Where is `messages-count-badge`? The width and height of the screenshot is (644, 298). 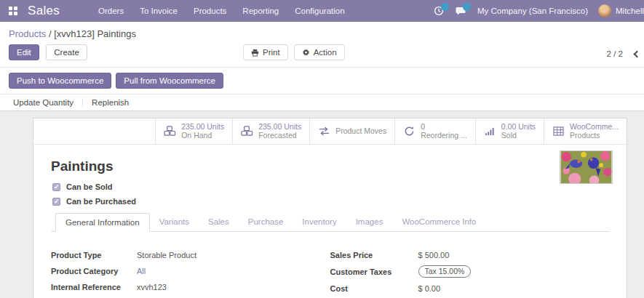 messages-count-badge is located at coordinates (467, 7).